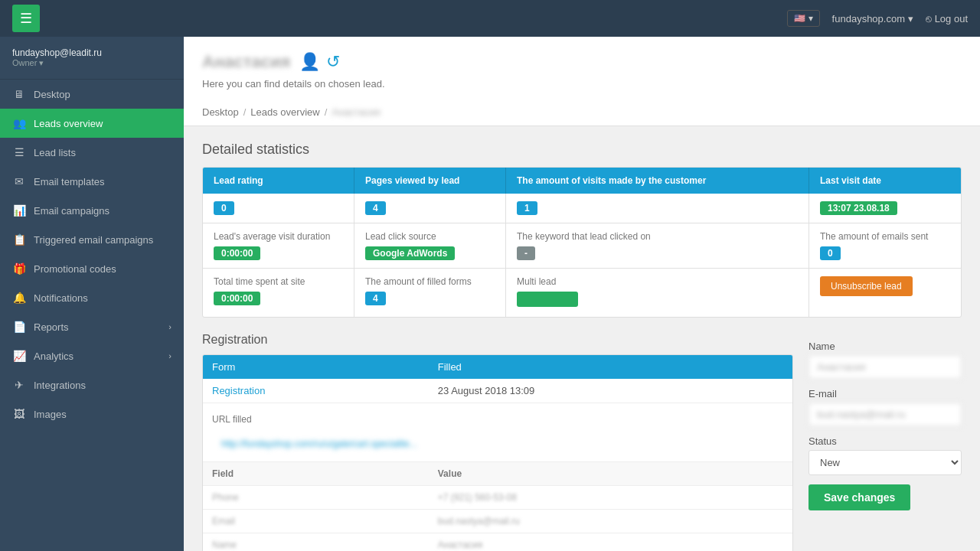  Describe the element at coordinates (498, 522) in the screenshot. I see `table-row: Email bud.nastya@mail.ru` at that location.